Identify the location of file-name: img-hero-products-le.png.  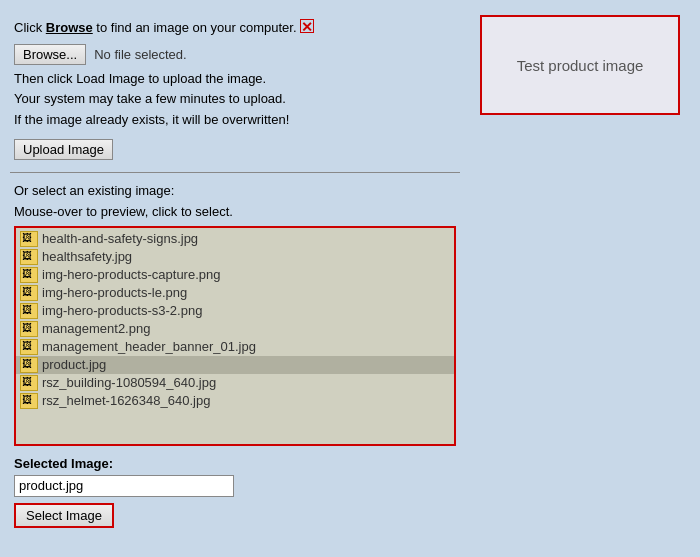
(114, 292).